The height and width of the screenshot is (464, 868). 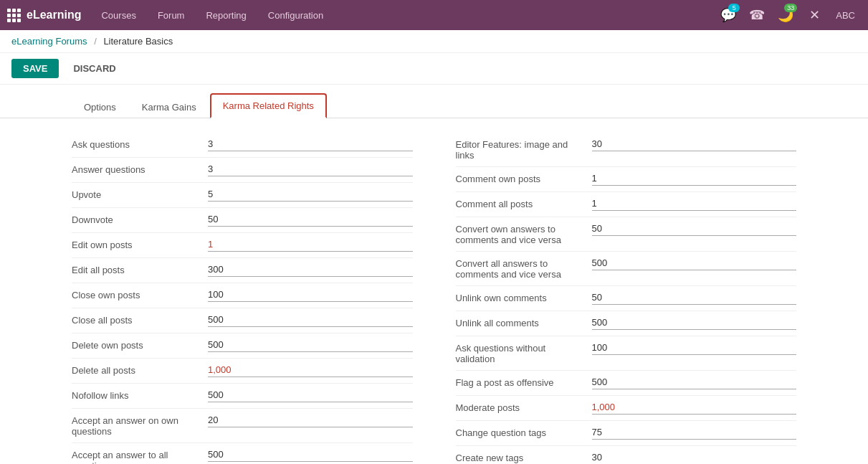 I want to click on user-text: ABC, so click(x=846, y=16).